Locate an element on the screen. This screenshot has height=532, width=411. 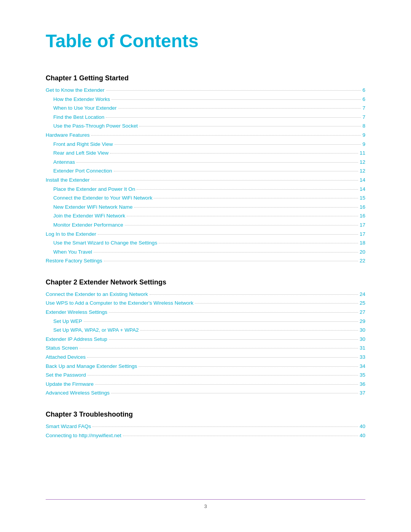
toc-entry: Join the Extender WiFi Network16 is located at coordinates (206, 216).